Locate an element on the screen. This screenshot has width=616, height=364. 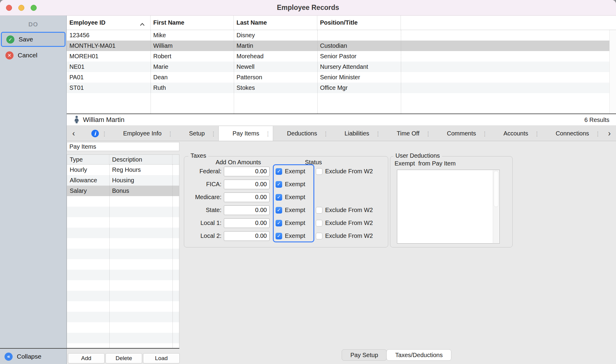
tax-name-label: State: is located at coordinates (204, 210).